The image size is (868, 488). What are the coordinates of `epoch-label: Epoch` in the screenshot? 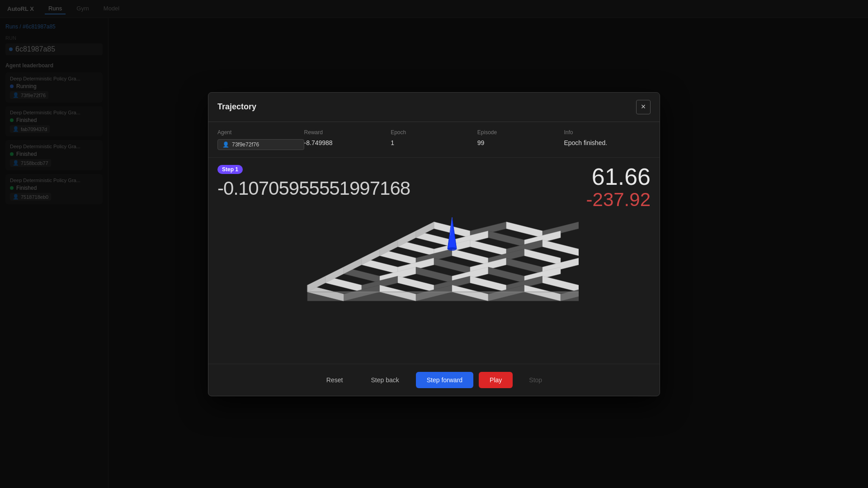 It's located at (434, 132).